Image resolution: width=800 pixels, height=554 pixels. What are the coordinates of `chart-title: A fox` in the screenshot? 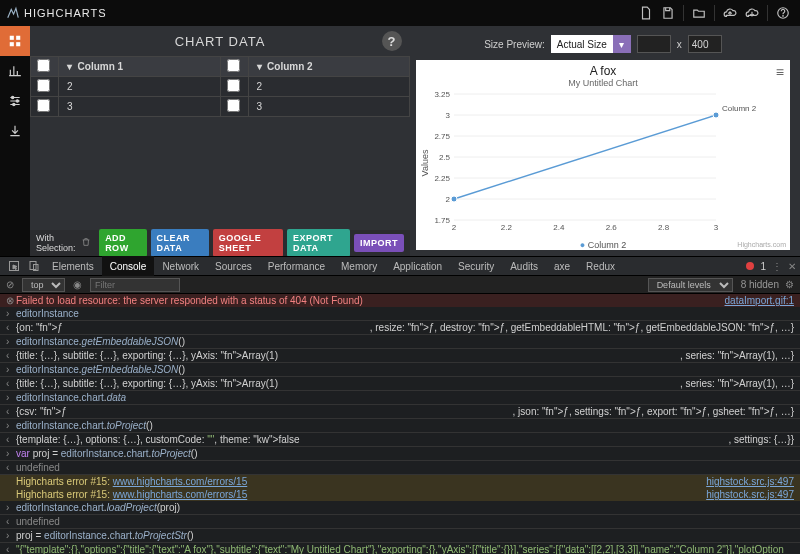 It's located at (603, 69).